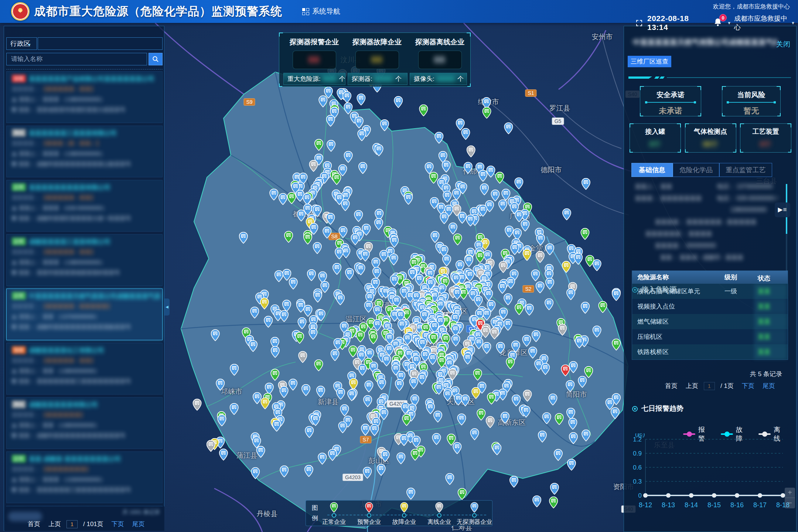 This screenshot has height=532, width=798. I want to click on company-list-item: 预警成都某某某某化工有限公司某某某某： 【某某某某某 - 某某】某某人： 某某 …, so click(84, 369).